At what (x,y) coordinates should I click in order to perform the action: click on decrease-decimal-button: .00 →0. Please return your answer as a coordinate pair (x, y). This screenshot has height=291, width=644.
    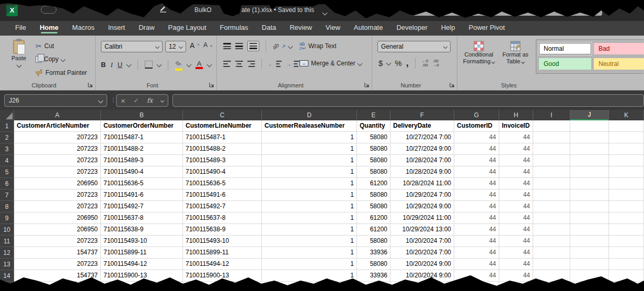
    Looking at the image, I should click on (435, 63).